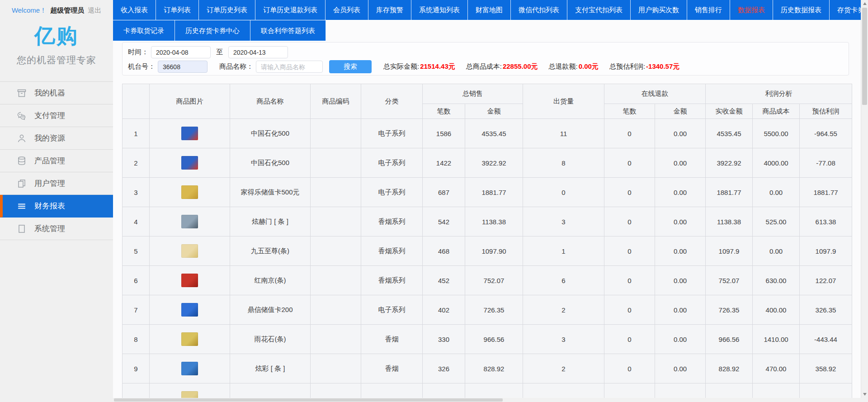 This screenshot has width=868, height=402. I want to click on cell-cost: 0.00, so click(776, 193).